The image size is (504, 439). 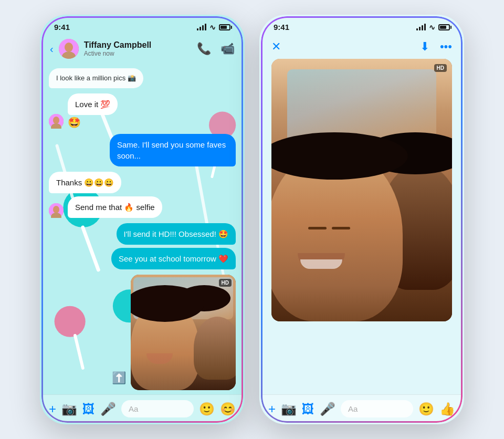 I want to click on time-left: 9:41, so click(x=62, y=27).